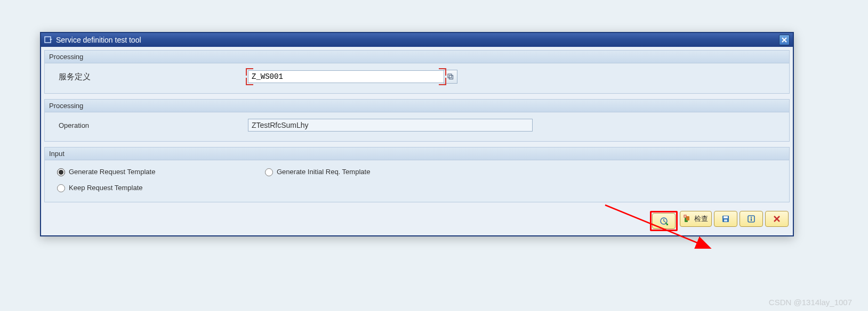 The image size is (868, 311). I want to click on search-help-icon, so click(451, 77).